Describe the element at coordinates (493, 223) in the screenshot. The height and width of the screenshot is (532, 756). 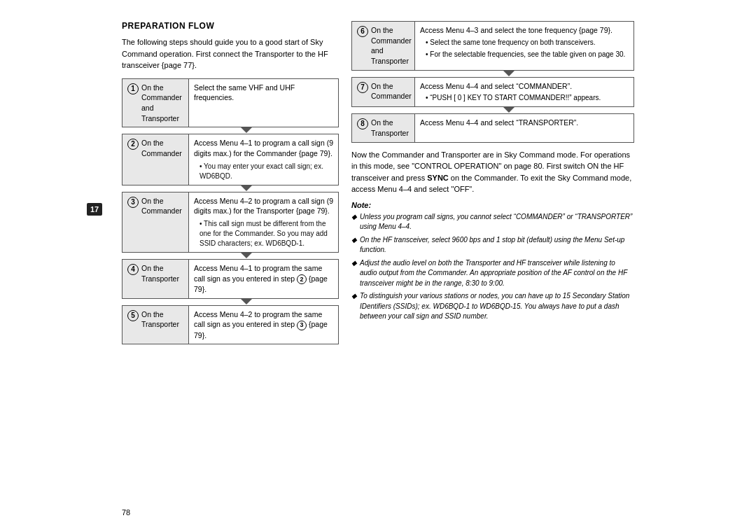
I see `note-item-1: Unless you program call signs, you canno…` at that location.